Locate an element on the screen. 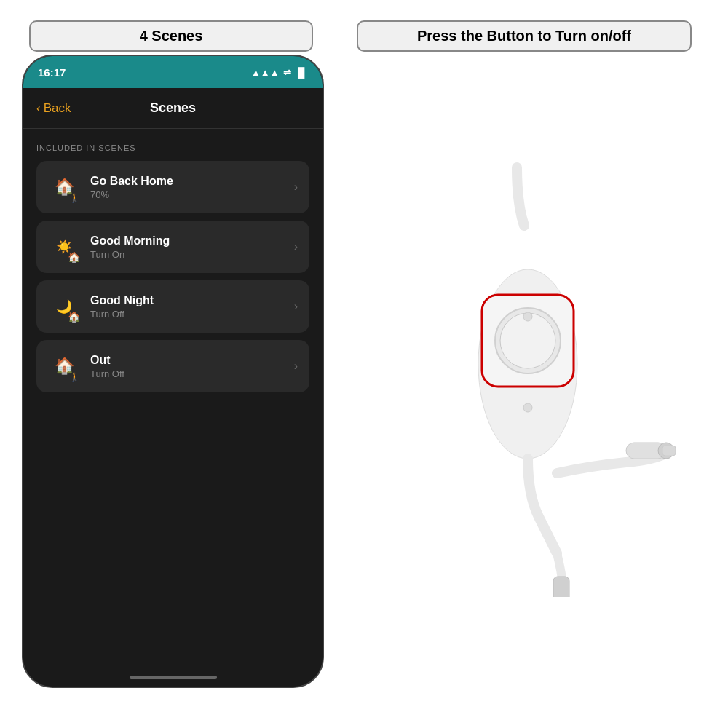  scene-status-good-night: Turn Off is located at coordinates (187, 314).